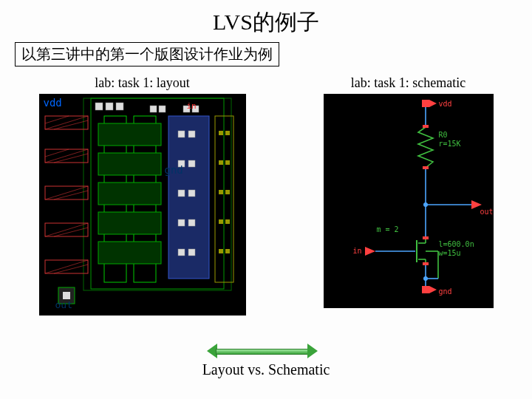 Image resolution: width=532 pixels, height=399 pixels. Describe the element at coordinates (487, 211) in the screenshot. I see `sch-out-label: out` at that location.